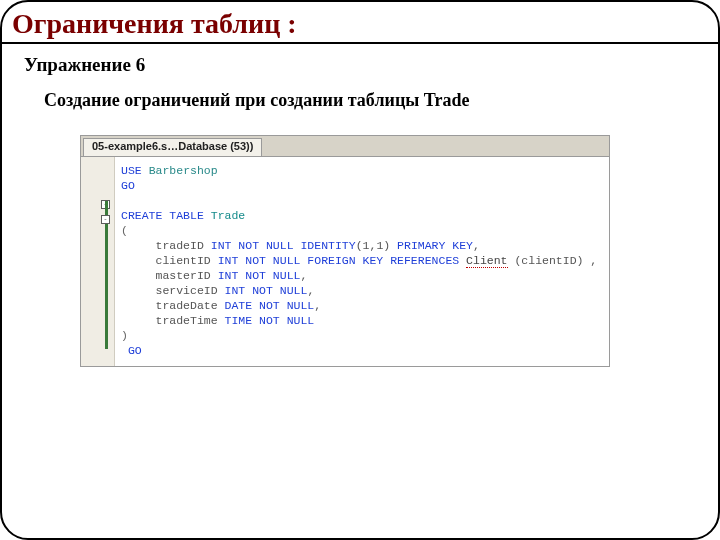 The image size is (720, 540). Describe the element at coordinates (106, 220) in the screenshot. I see `fold-box-icon: -` at that location.